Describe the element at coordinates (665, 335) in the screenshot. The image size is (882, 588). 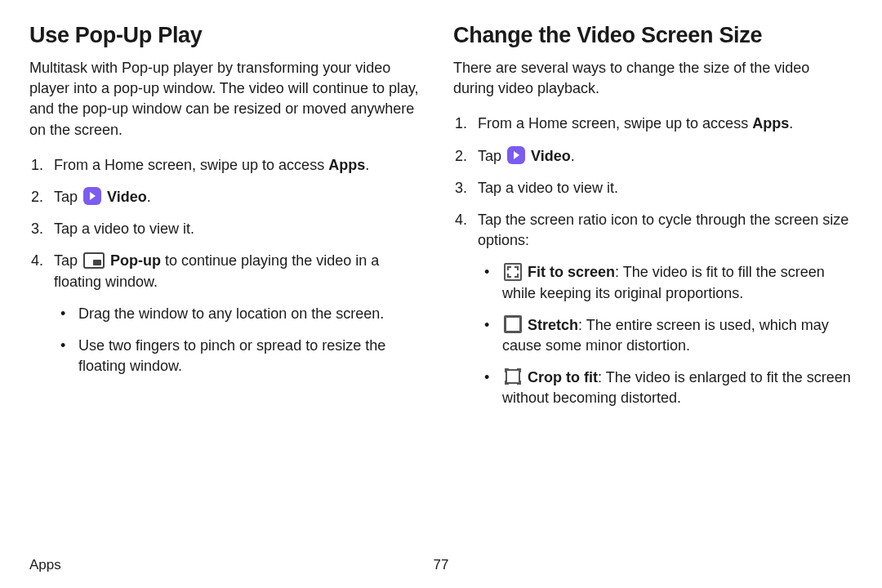
I see `screen-size-options: Fit to screen: The video is fit to fill …` at that location.